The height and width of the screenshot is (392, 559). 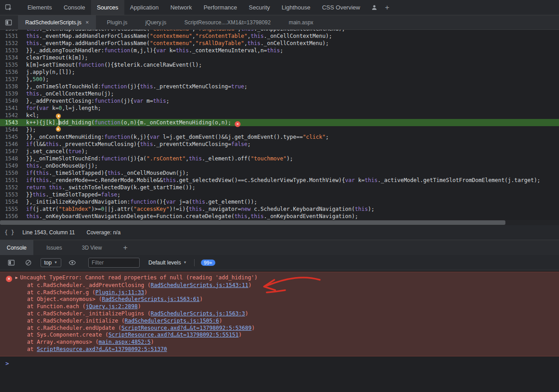 I want to click on stack-source-link: main.aspx:4852:5, so click(x=125, y=342).